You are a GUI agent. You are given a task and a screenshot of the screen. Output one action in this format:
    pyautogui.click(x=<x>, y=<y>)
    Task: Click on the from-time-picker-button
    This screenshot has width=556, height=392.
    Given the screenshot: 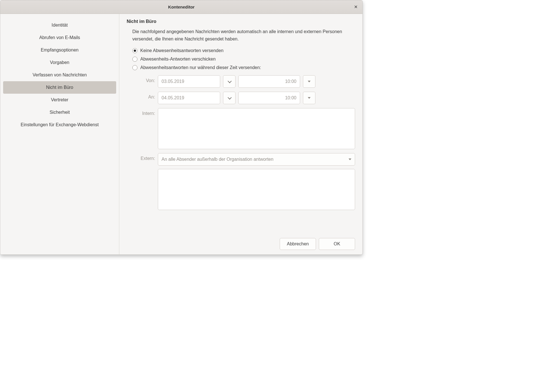 What is the action you would take?
    pyautogui.click(x=309, y=82)
    